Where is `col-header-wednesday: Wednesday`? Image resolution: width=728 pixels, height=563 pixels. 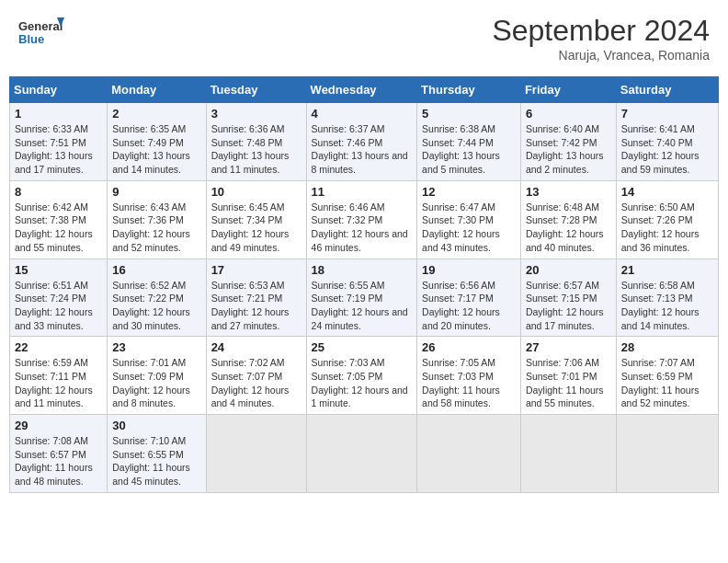 col-header-wednesday: Wednesday is located at coordinates (362, 90).